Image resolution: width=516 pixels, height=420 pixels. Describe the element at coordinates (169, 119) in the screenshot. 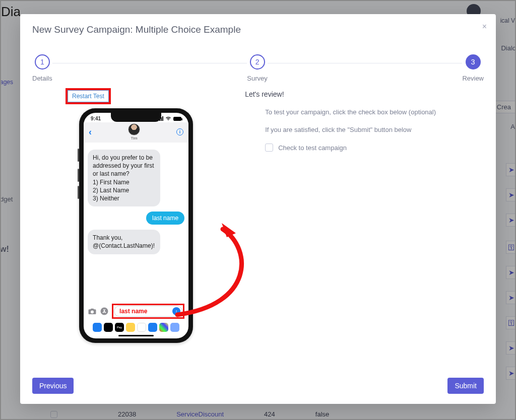

I see `status-indicators` at that location.